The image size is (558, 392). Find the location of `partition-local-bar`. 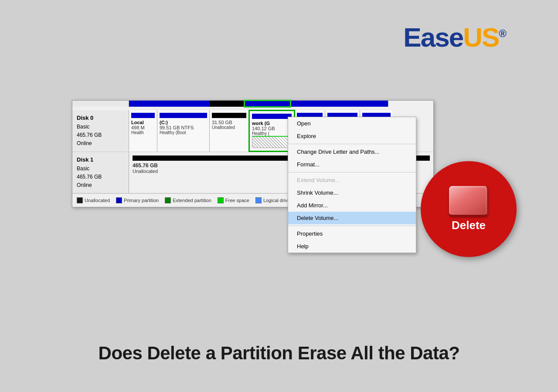

partition-local-bar is located at coordinates (143, 115).